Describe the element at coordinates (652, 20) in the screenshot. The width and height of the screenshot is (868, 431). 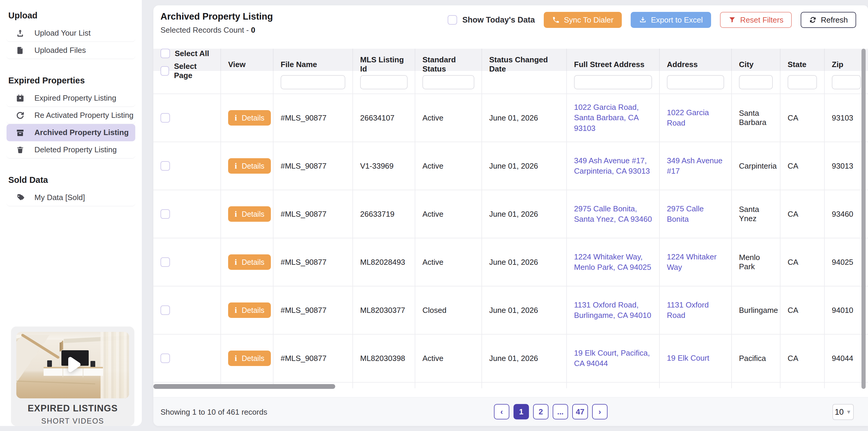
I see `header-controls: Show Today's Data Sync To Dialer Export …` at that location.